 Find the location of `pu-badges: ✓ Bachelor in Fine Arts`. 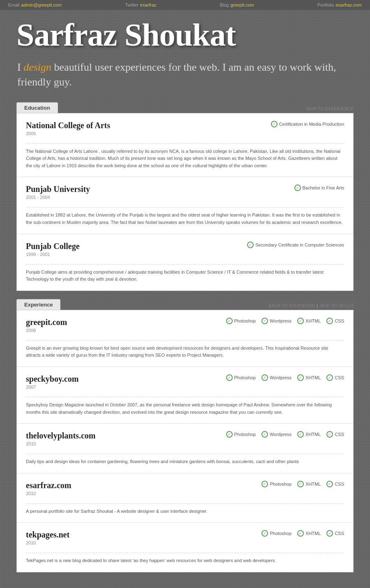

pu-badges: ✓ Bachelor in Fine Arts is located at coordinates (319, 188).